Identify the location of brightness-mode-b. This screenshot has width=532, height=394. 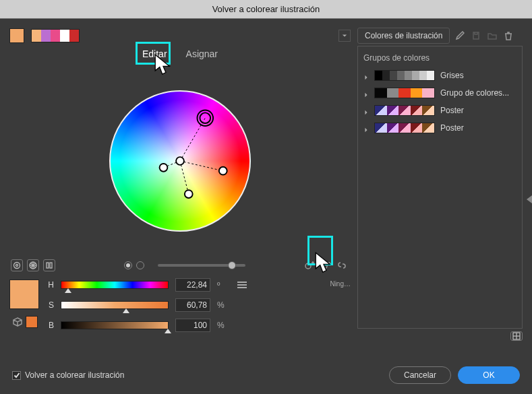
(140, 265).